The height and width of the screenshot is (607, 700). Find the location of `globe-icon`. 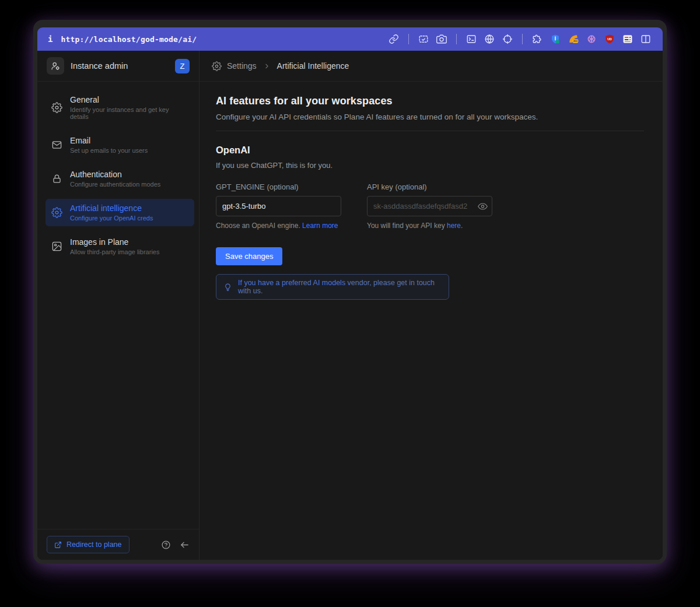

globe-icon is located at coordinates (489, 39).